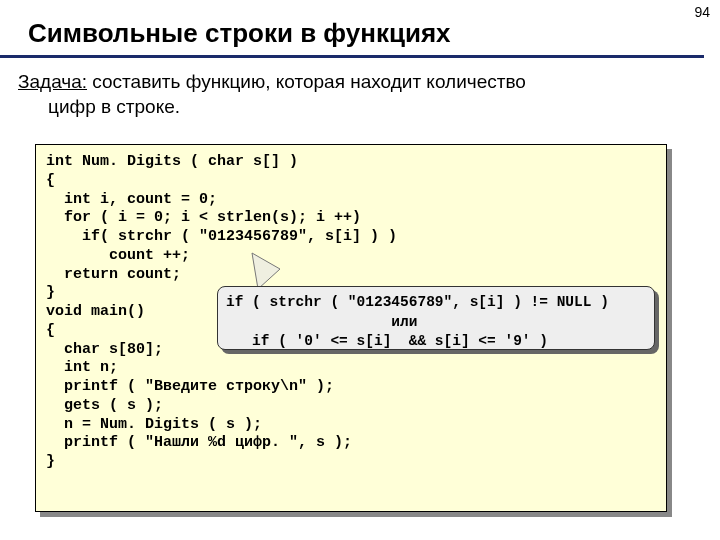 This screenshot has height=540, width=720. What do you see at coordinates (418, 302) in the screenshot?
I see `callout-line1: if ( strchr ( "0123456789", s[i] ) != NU…` at bounding box center [418, 302].